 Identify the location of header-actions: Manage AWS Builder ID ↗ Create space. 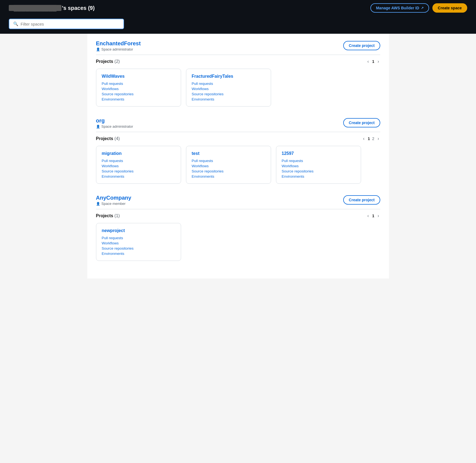
(419, 8).